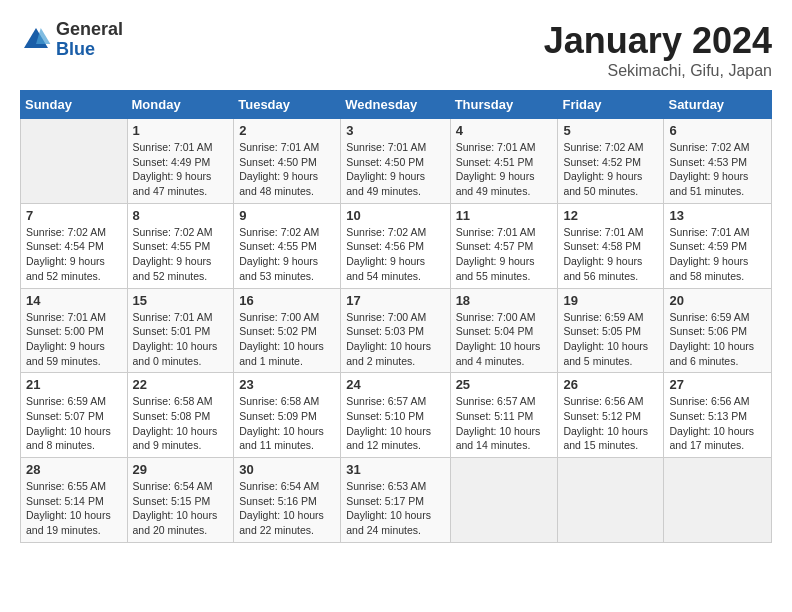 This screenshot has width=792, height=612. Describe the element at coordinates (287, 424) in the screenshot. I see `day-info: Sunrise: 6:58 AM Sunset: 5:09 PM Dayligh…` at that location.